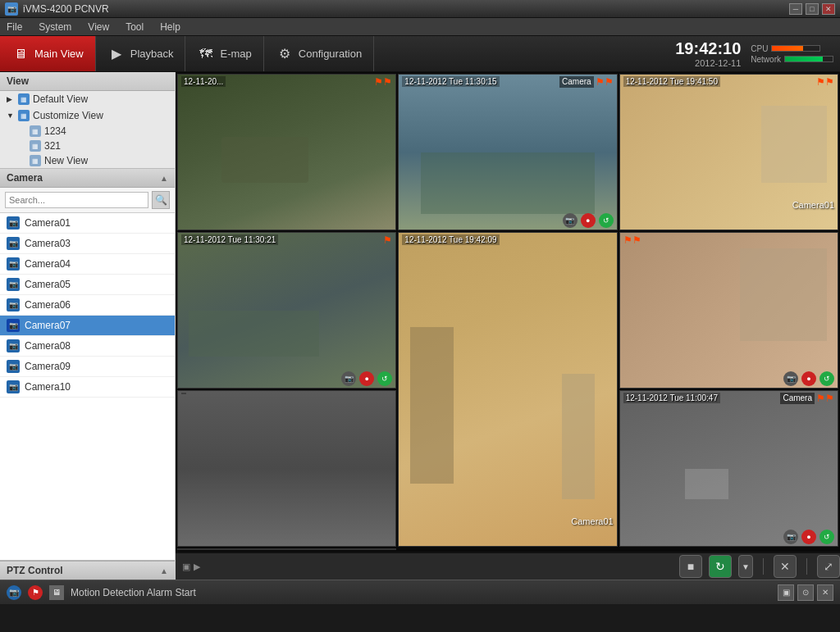 The height and width of the screenshot is (632, 840). What do you see at coordinates (13, 305) in the screenshot?
I see `camera-icon-06: 📷` at bounding box center [13, 305].